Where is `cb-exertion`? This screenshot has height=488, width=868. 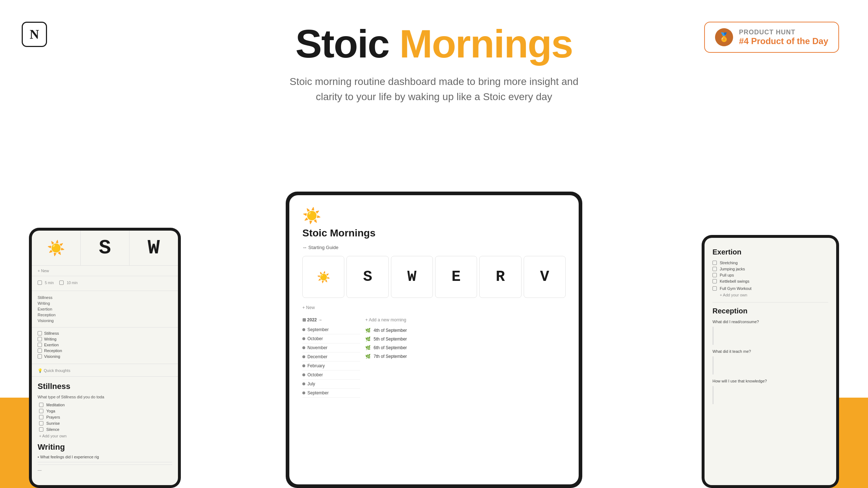 cb-exertion is located at coordinates (40, 345).